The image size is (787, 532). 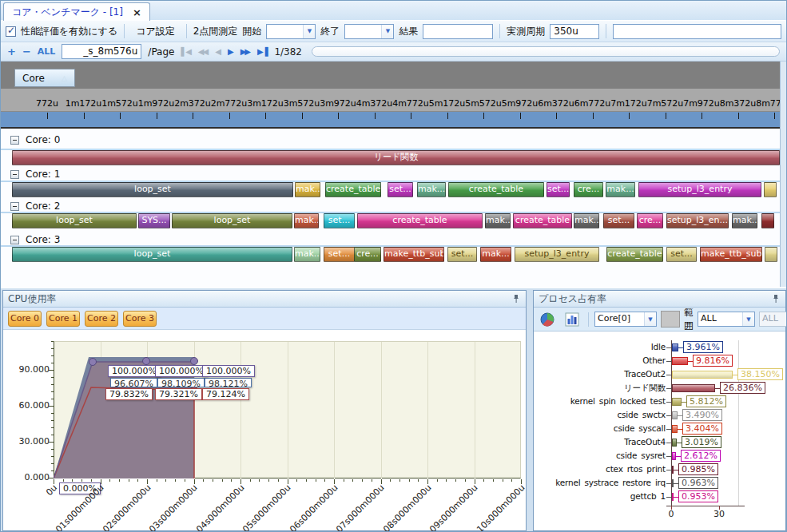 I want to click on period-field: 350u, so click(x=574, y=32).